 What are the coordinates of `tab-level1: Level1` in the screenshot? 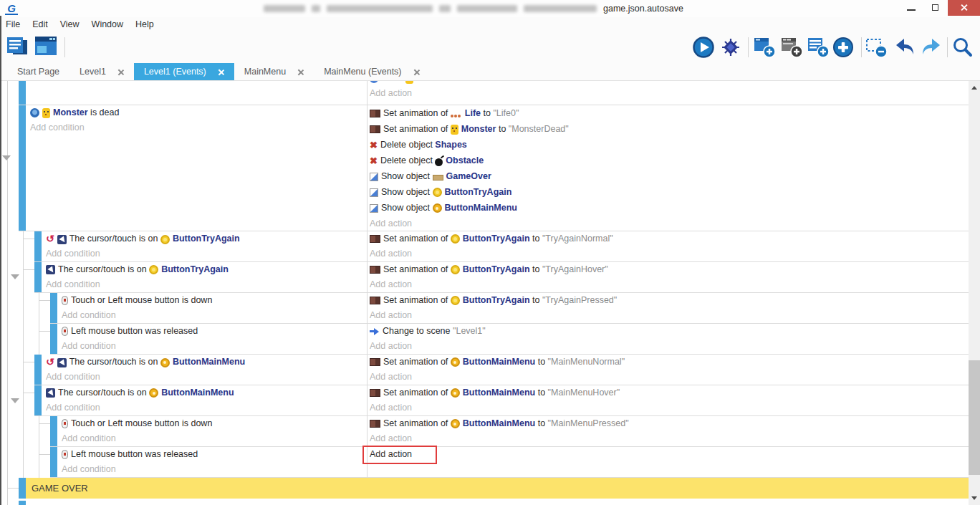 It's located at (102, 72).